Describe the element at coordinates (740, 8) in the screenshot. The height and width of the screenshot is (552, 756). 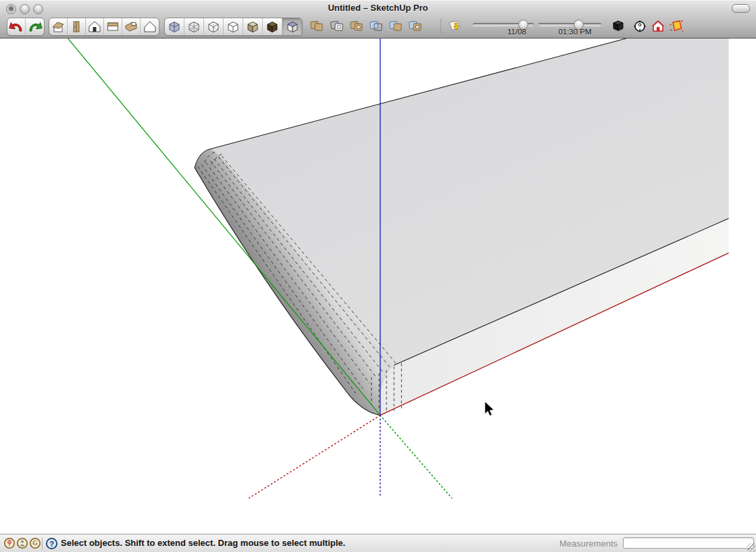
I see `toolbar-toggle-lozenge` at that location.